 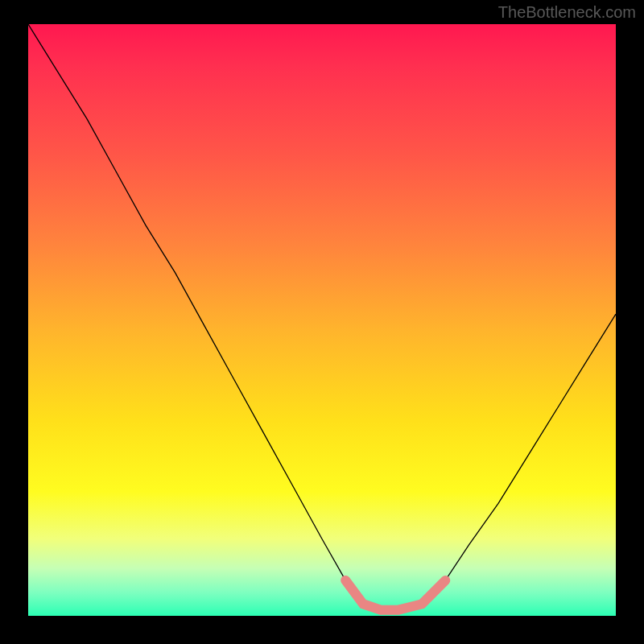 What do you see at coordinates (395, 596) in the screenshot?
I see `highlight-band` at bounding box center [395, 596].